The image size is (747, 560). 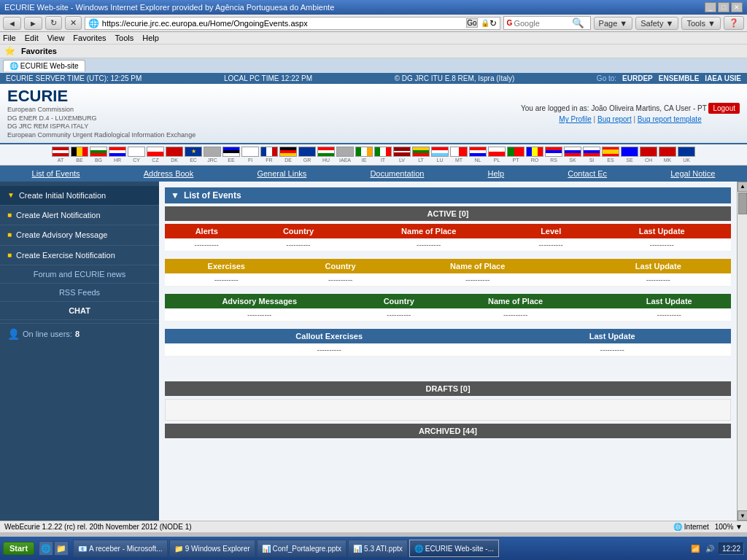 What do you see at coordinates (649, 155) in the screenshot?
I see `flag-ch: CH` at bounding box center [649, 155].